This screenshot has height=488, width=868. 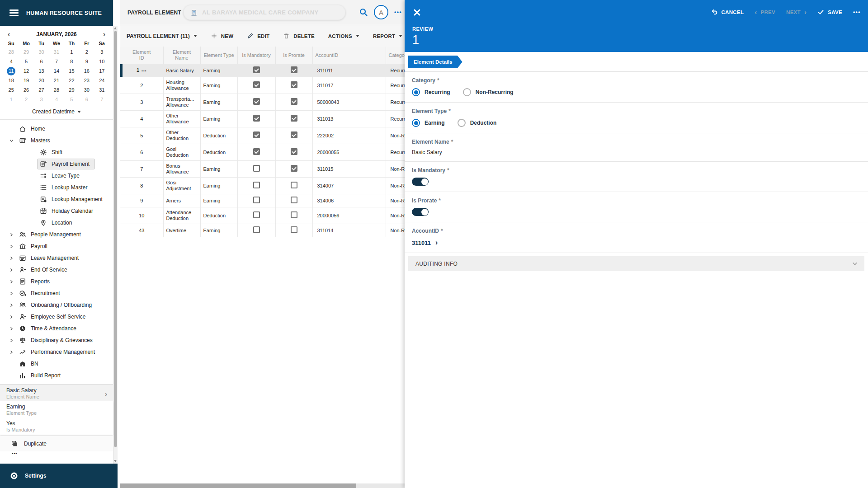 What do you see at coordinates (57, 246) in the screenshot?
I see `sidebar-item-payroll: Payroll` at bounding box center [57, 246].